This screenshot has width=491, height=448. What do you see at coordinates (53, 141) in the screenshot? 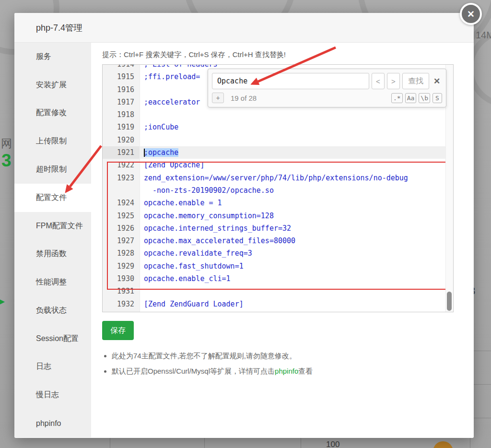
I see `sidebar-item: 上传限制` at bounding box center [53, 141].